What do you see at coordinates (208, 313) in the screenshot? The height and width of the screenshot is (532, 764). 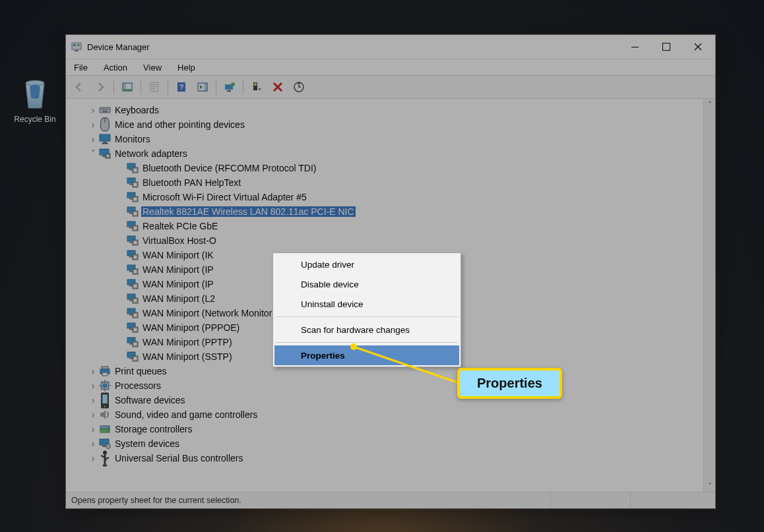 I see `device-label: WAN Miniport (Network Monitor)` at bounding box center [208, 313].